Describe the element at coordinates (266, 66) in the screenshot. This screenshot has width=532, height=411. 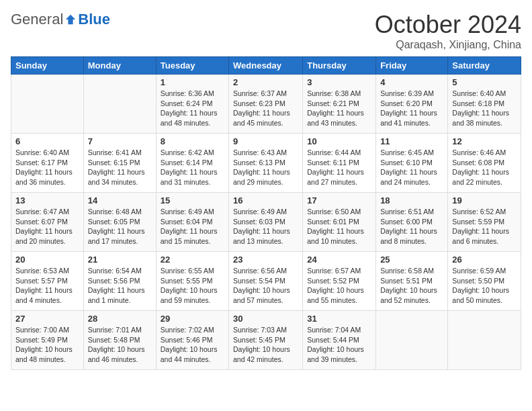
I see `weekday-header-row: SundayMondayTuesdayWednesdayThursdayFrid…` at that location.